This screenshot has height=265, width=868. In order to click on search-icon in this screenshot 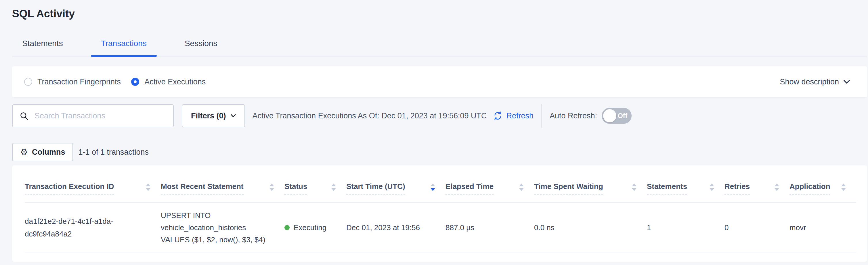, I will do `click(24, 116)`.